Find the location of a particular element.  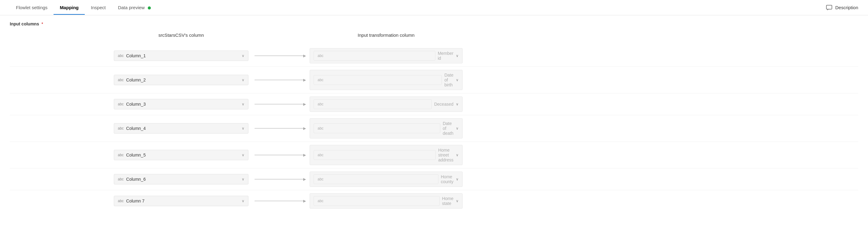

chevron-icon-src-7: ∨ is located at coordinates (243, 201).